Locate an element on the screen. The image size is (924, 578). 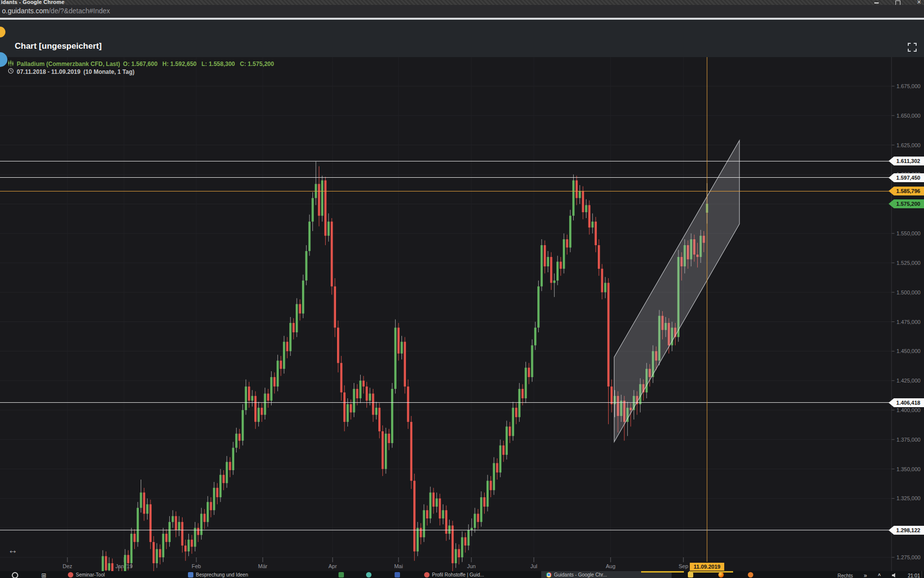
taskbar-app-label: Profil Rohstoffe | Guid... is located at coordinates (458, 575).